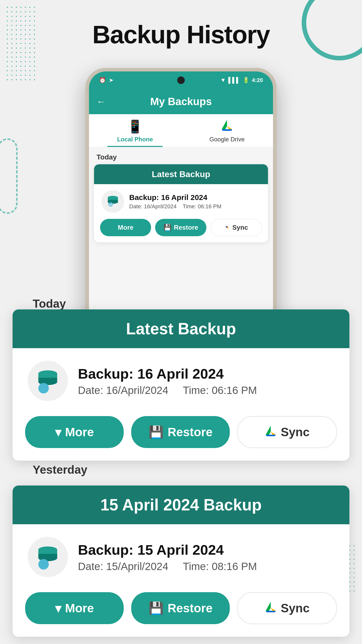 This screenshot has width=362, height=644. What do you see at coordinates (49, 304) in the screenshot?
I see `today-label-outside: Today` at bounding box center [49, 304].